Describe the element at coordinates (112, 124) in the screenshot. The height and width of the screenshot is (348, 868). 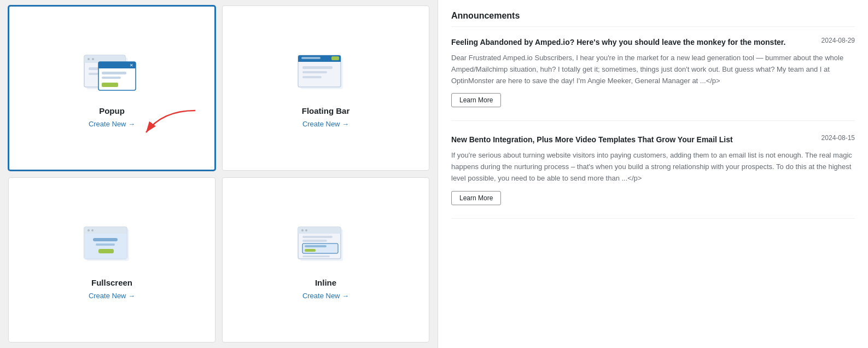
I see `popup-create-new-link: Create New →` at that location.